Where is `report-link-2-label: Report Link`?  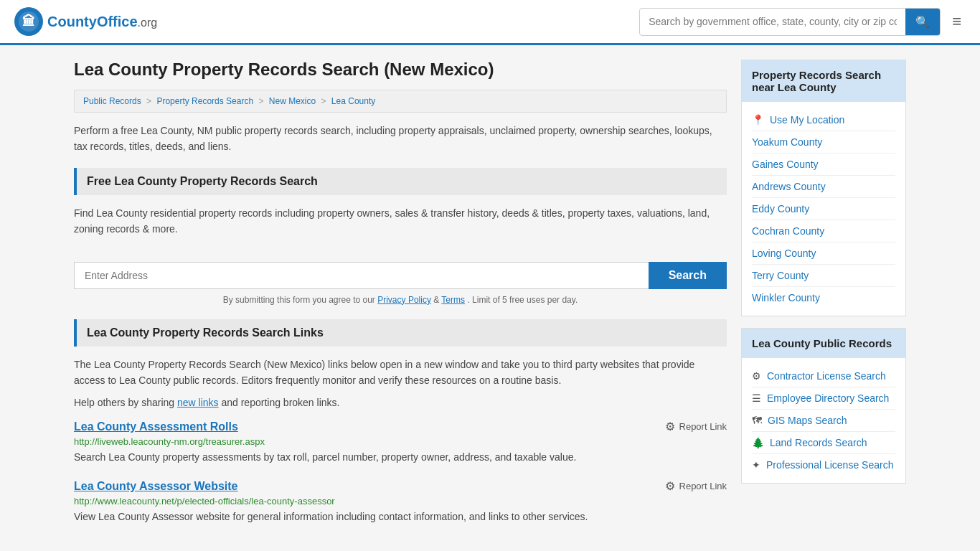 report-link-2-label: Report Link is located at coordinates (703, 486).